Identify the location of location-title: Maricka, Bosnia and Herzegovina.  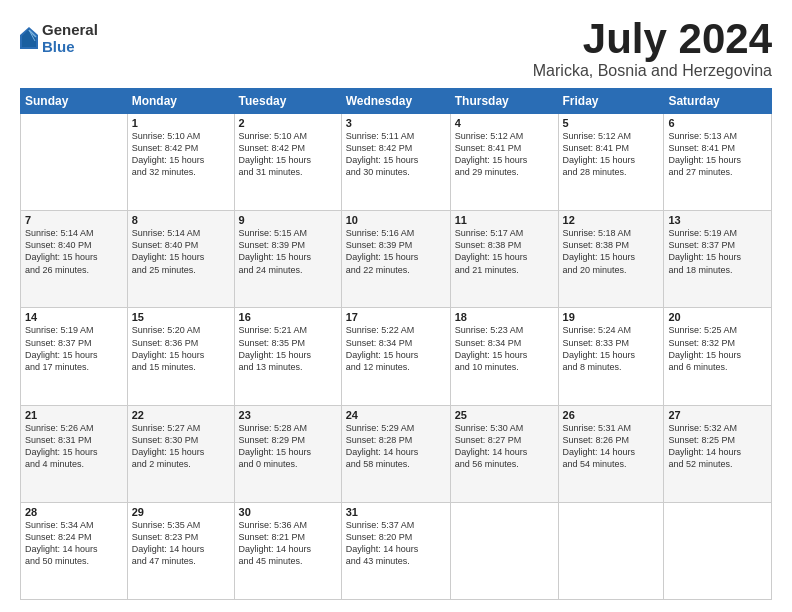
(652, 71).